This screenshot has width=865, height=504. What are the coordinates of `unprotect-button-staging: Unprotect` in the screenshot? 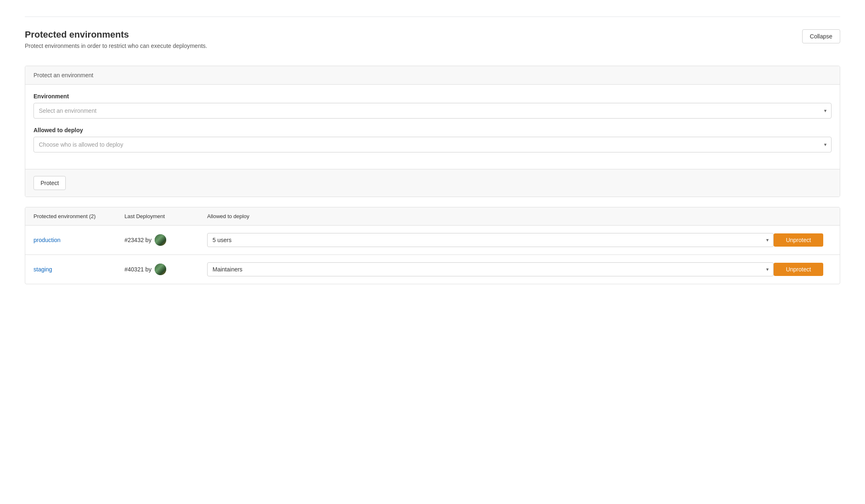 It's located at (798, 269).